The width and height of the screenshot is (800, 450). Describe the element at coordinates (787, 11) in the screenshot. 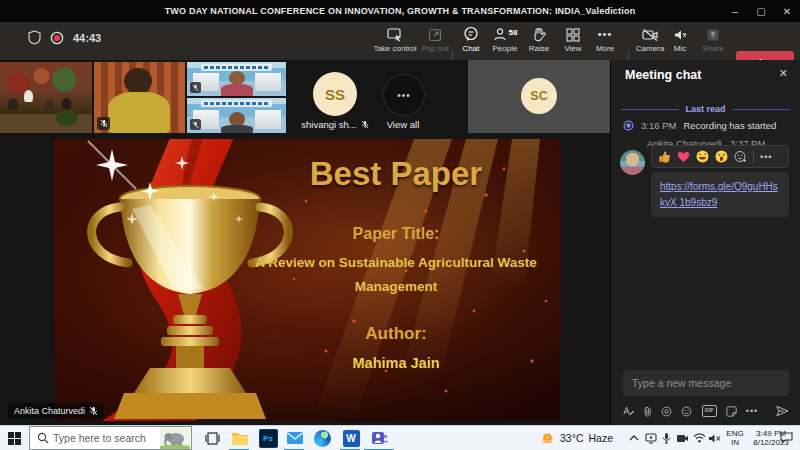

I see `close-icon: ✕` at that location.